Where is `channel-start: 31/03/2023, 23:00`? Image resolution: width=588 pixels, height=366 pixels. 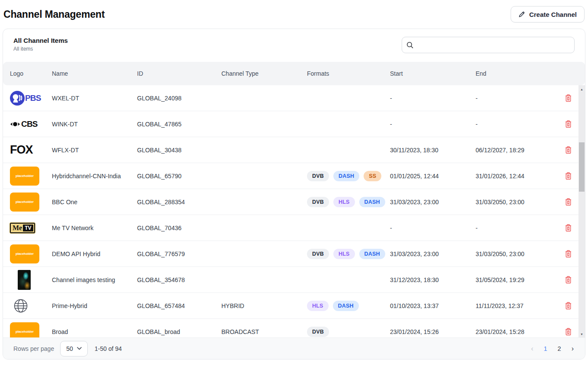
channel-start: 31/03/2023, 23:00 is located at coordinates (433, 254).